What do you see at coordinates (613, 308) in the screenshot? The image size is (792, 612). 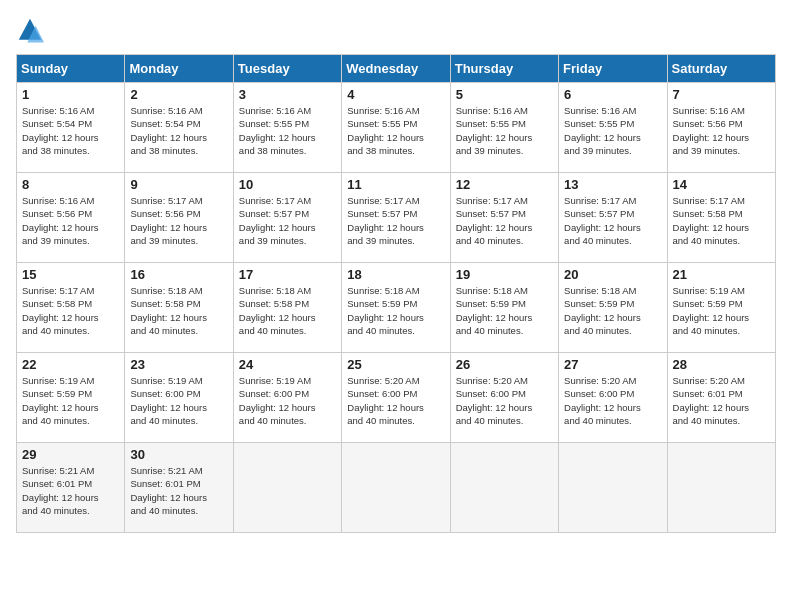 I see `calendar-cell: 20 Sunrise: 5:18 AMSunset: 5:59 PMDaylig…` at bounding box center [613, 308].